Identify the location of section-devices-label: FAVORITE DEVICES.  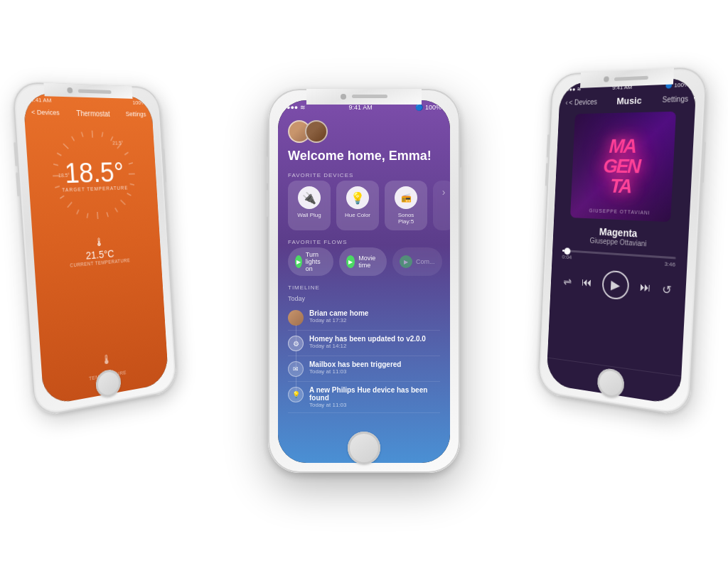
(364, 175).